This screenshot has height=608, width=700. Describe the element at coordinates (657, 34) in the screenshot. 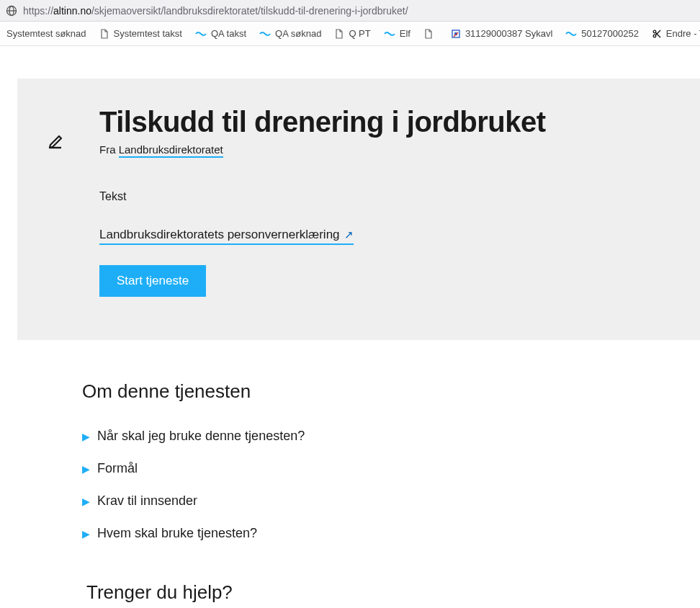

I see `scissors-icon` at that location.